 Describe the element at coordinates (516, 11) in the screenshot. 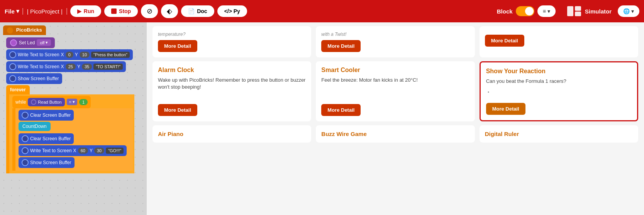

I see `block-toggle: Block` at that location.